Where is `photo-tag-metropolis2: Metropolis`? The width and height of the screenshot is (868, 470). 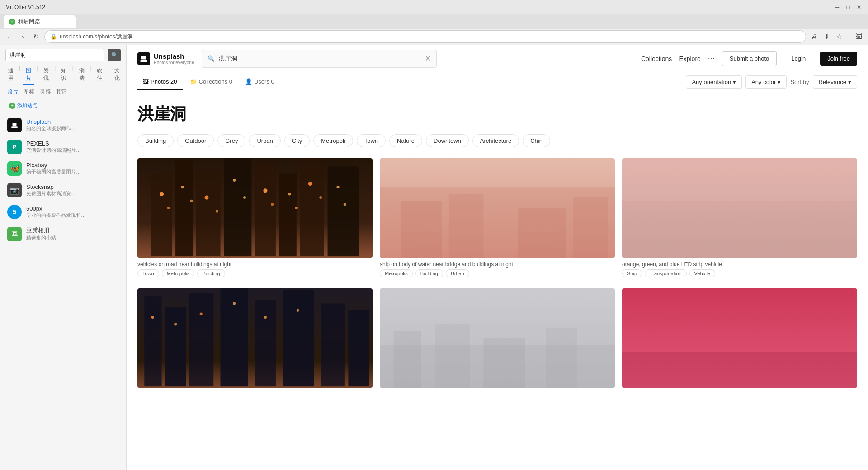 photo-tag-metropolis2: Metropolis is located at coordinates (396, 273).